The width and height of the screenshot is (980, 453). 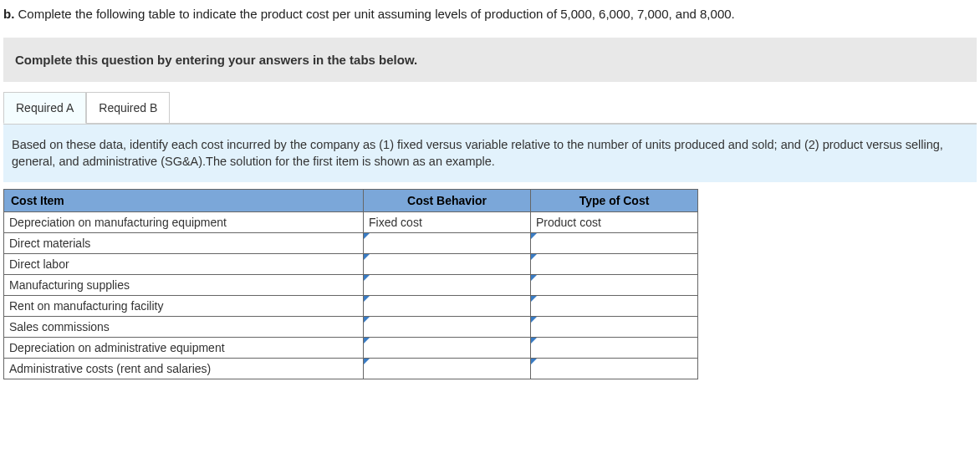 I want to click on tabs-container: Required A Required B, so click(x=490, y=108).